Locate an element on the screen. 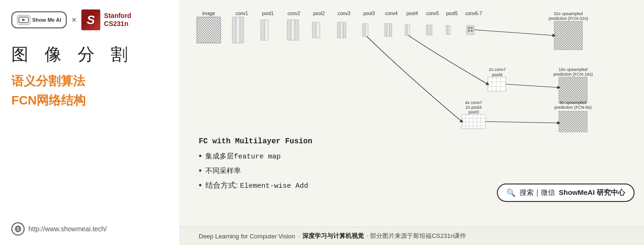 The width and height of the screenshot is (644, 245). svg-text: conv4 is located at coordinates (391, 13).